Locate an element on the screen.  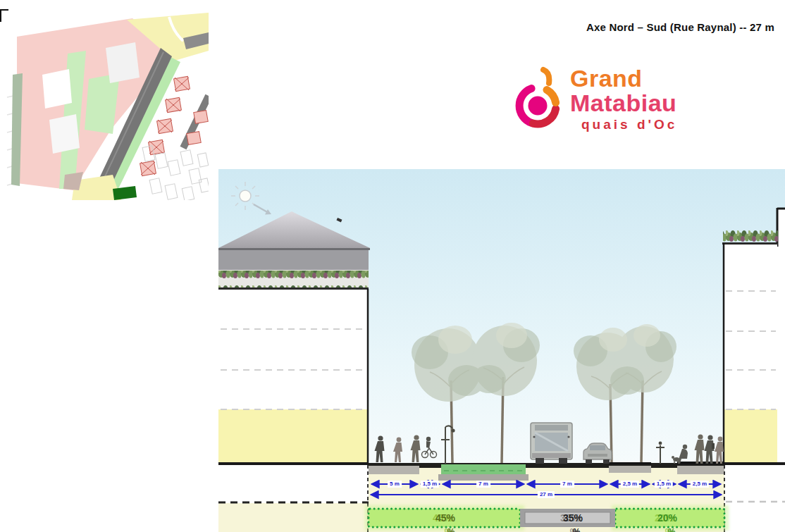
dim-label-1-5m: 1,5 m is located at coordinates (430, 484).